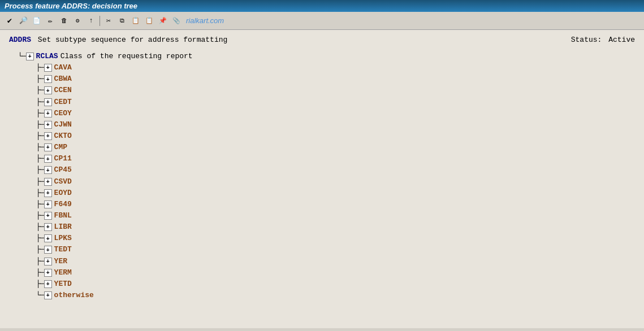  What do you see at coordinates (336, 216) in the screenshot?
I see `list-item: ├─ + FBNL` at bounding box center [336, 216].